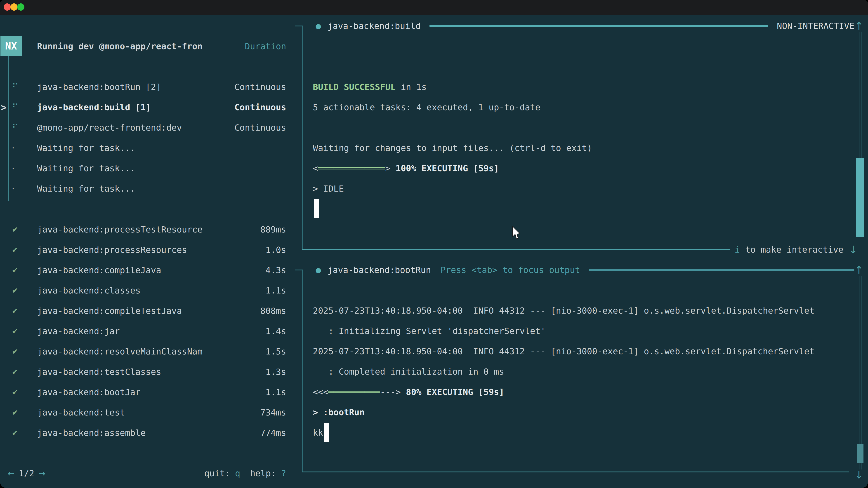 This screenshot has height=488, width=868. Describe the element at coordinates (599, 26) in the screenshot. I see `build-panel-header-line` at that location.